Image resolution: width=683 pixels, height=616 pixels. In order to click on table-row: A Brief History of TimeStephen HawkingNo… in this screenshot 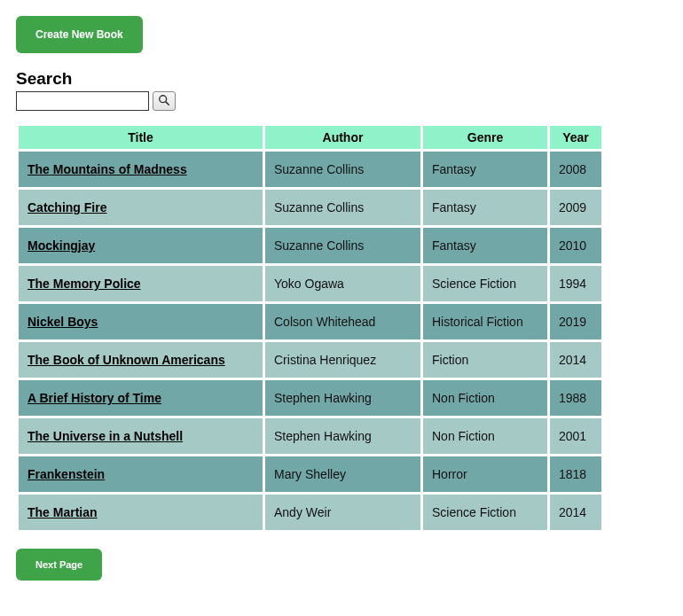, I will do `click(310, 398)`.